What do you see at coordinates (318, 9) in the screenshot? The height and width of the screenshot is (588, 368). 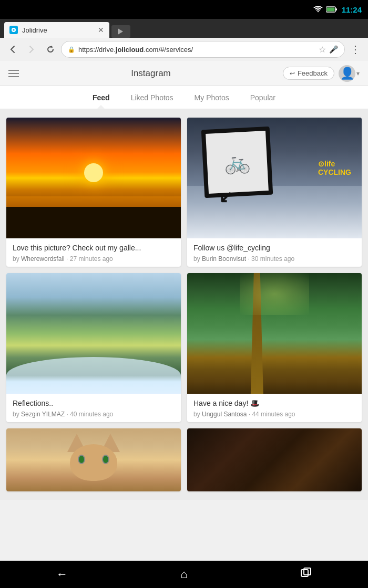 I see `wifi-icon` at bounding box center [318, 9].